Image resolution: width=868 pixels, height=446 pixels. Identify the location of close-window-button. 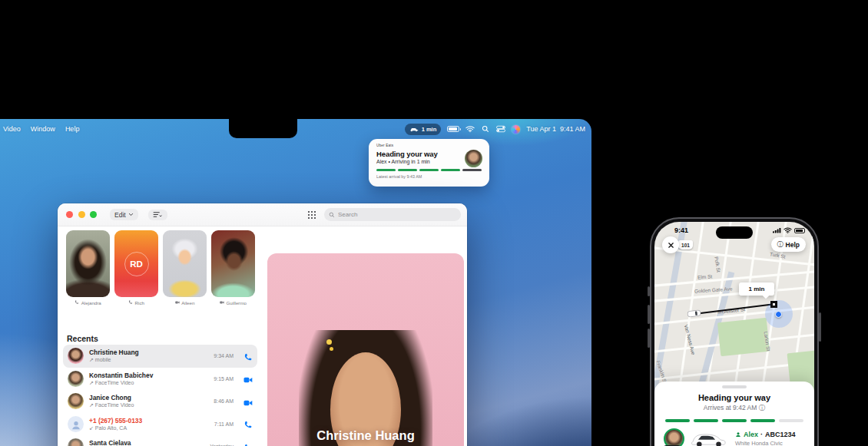
(69, 215).